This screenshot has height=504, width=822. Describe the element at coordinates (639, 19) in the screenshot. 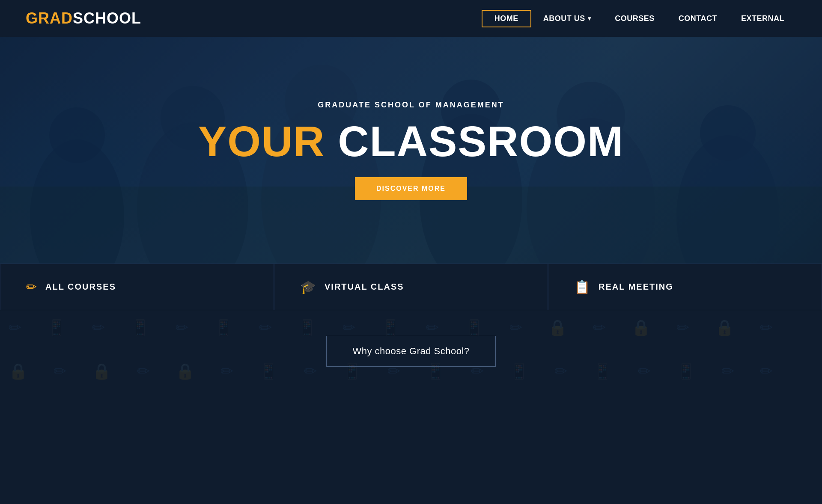

I see `main-nav: HOME ABOUT US COURSES CONTACT EXTERNAL` at that location.